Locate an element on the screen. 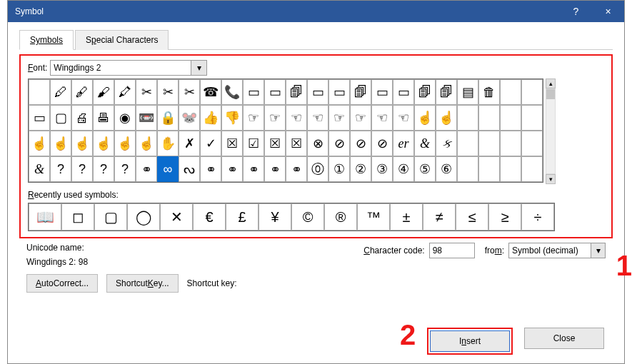 This screenshot has height=364, width=632. symbol-cell: & is located at coordinates (39, 169).